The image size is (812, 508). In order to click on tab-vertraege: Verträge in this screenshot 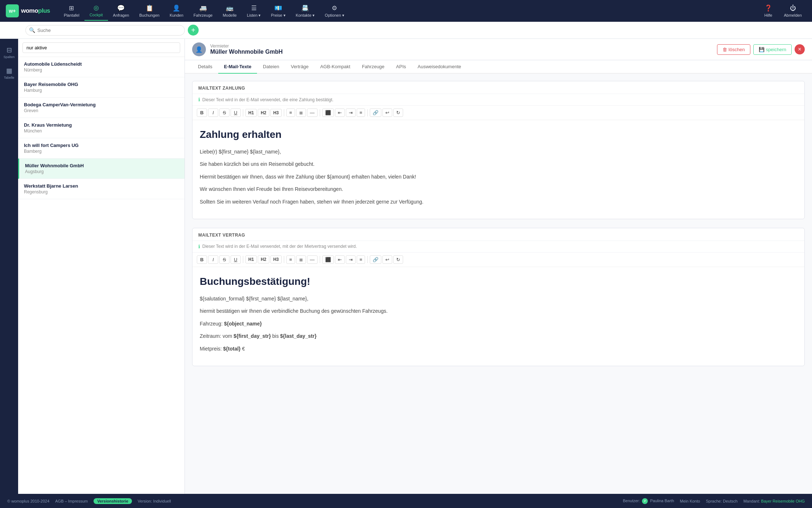, I will do `click(299, 67)`.